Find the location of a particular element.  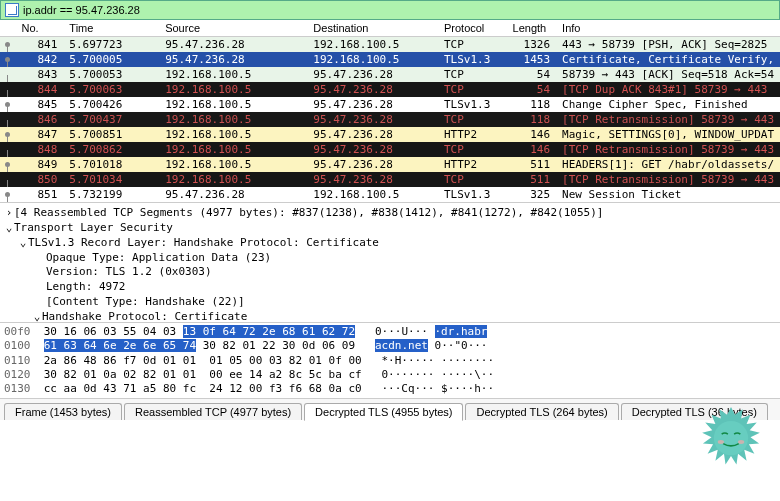

display-filter-input is located at coordinates (399, 10).